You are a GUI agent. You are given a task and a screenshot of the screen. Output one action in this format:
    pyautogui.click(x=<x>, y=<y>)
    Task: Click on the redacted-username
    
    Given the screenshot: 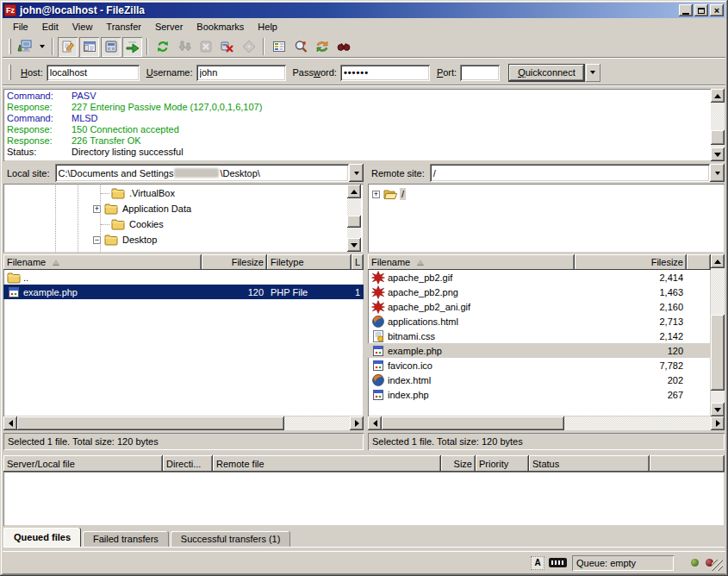 What is the action you would take?
    pyautogui.click(x=196, y=172)
    